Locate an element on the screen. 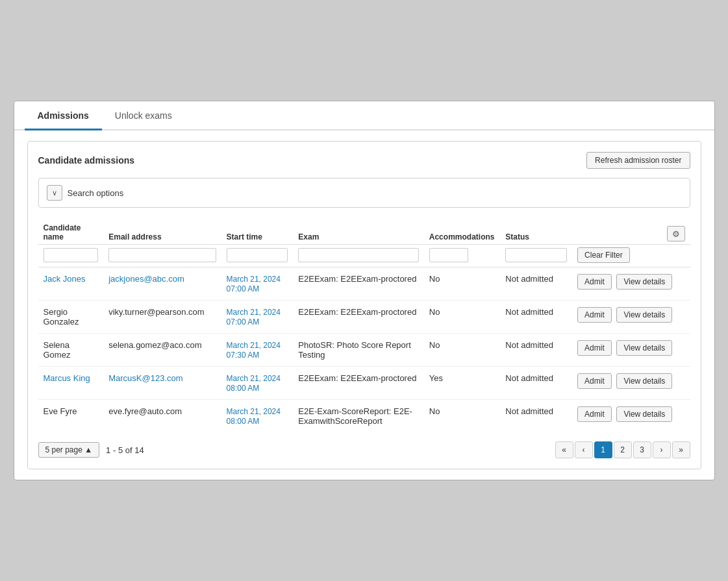  filter-email-cell is located at coordinates (162, 256).